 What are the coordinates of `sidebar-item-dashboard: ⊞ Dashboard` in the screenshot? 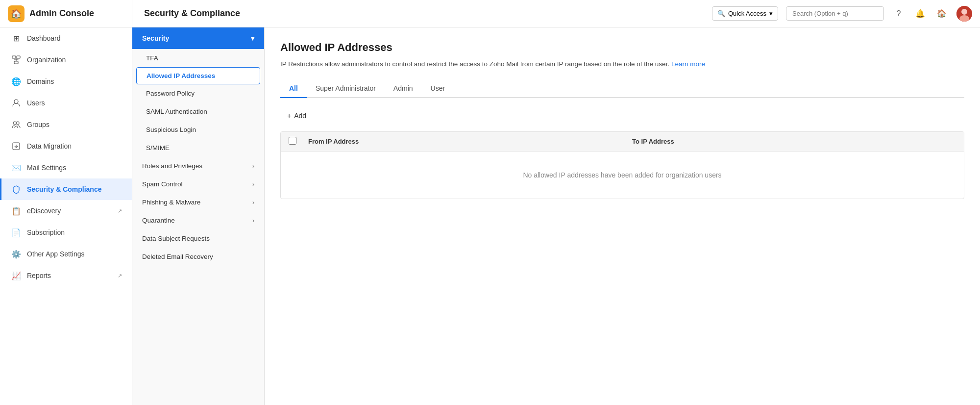 It's located at (66, 38).